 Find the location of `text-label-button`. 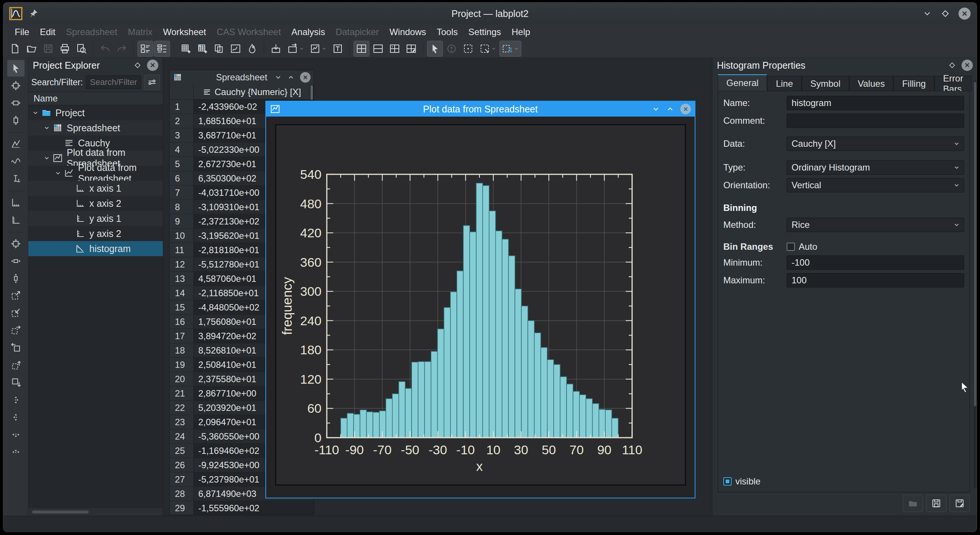

text-label-button is located at coordinates (338, 49).